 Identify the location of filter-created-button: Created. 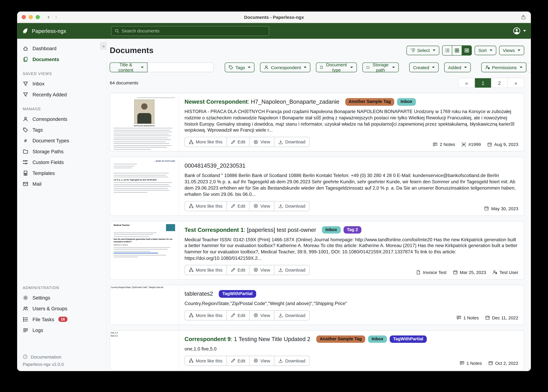
(424, 67).